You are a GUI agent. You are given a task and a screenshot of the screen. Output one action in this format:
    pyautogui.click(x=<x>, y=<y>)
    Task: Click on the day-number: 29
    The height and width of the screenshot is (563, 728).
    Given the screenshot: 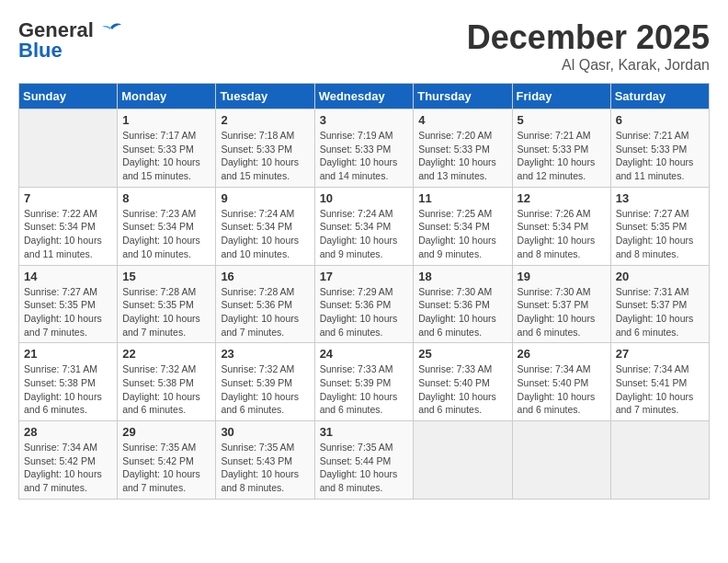 What is the action you would take?
    pyautogui.click(x=166, y=432)
    